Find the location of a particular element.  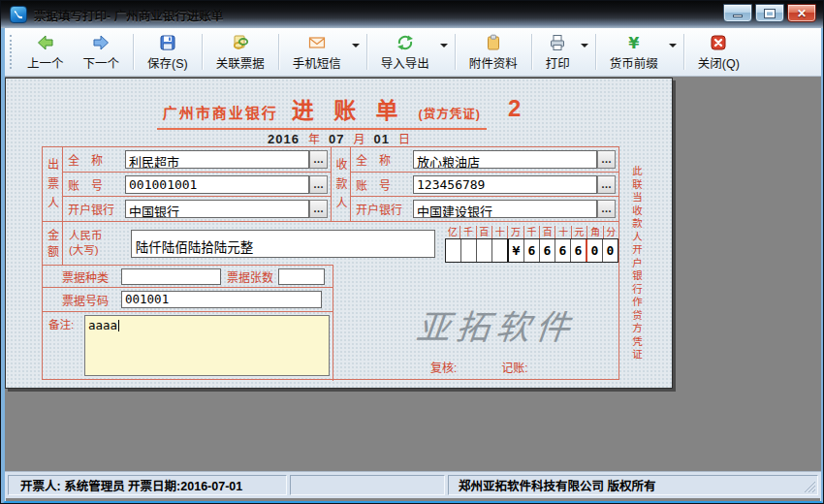

statusbar-empty-panel is located at coordinates (367, 485).